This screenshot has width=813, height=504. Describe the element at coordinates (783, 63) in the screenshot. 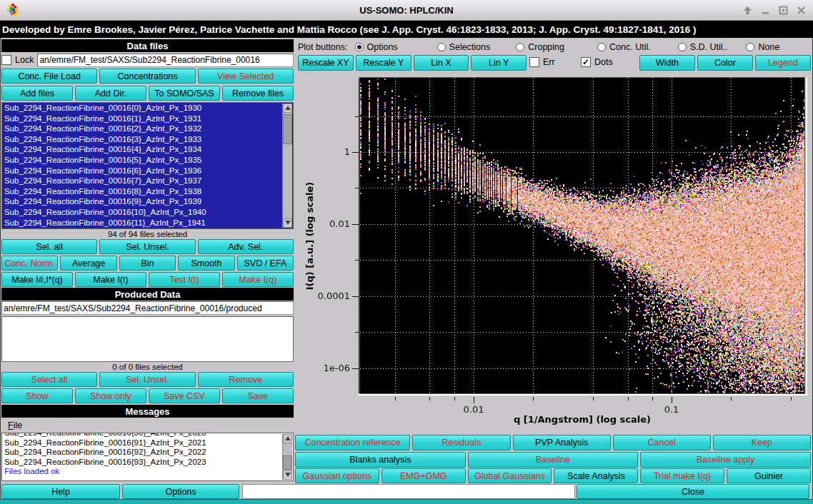

I see `legend-button: Legend` at that location.